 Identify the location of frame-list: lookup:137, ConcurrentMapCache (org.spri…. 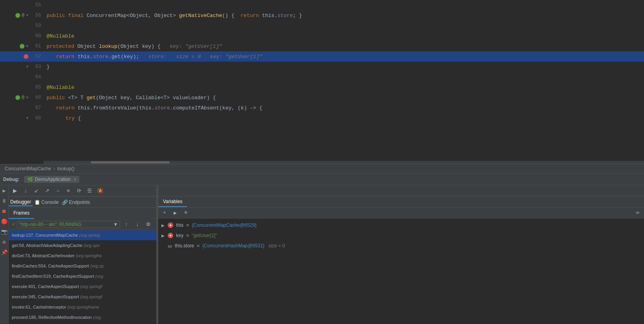
(82, 277).